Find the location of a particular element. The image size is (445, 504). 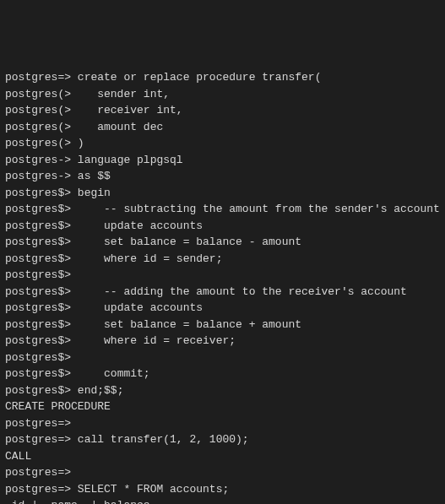

terminal-line: postgres-> language plpgsql is located at coordinates (223, 160).